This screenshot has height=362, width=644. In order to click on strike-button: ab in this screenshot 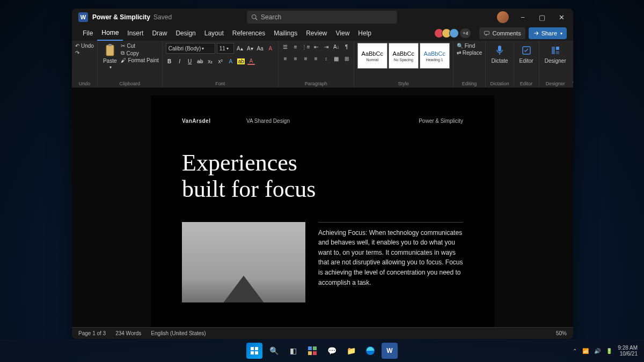, I will do `click(200, 61)`.